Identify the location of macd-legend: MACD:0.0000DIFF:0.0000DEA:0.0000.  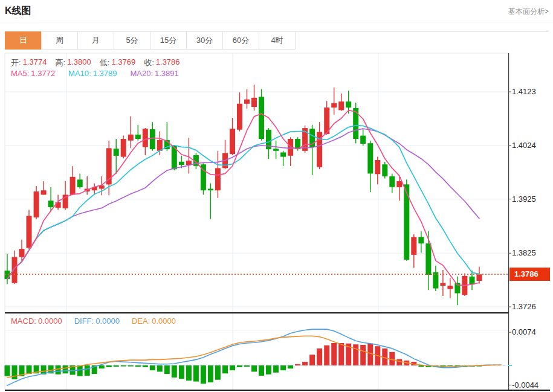
(93, 321).